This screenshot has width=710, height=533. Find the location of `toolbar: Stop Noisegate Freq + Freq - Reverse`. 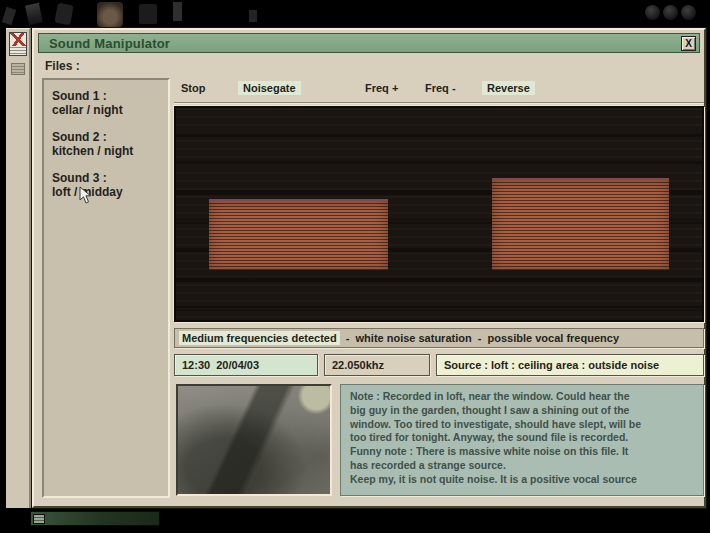

toolbar: Stop Noisegate Freq + Freq - Reverse is located at coordinates (439, 90).